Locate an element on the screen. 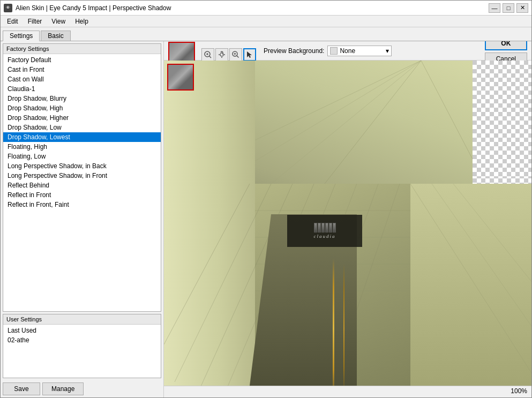 This screenshot has height=398, width=532. menu-edit: Edit is located at coordinates (13, 21).